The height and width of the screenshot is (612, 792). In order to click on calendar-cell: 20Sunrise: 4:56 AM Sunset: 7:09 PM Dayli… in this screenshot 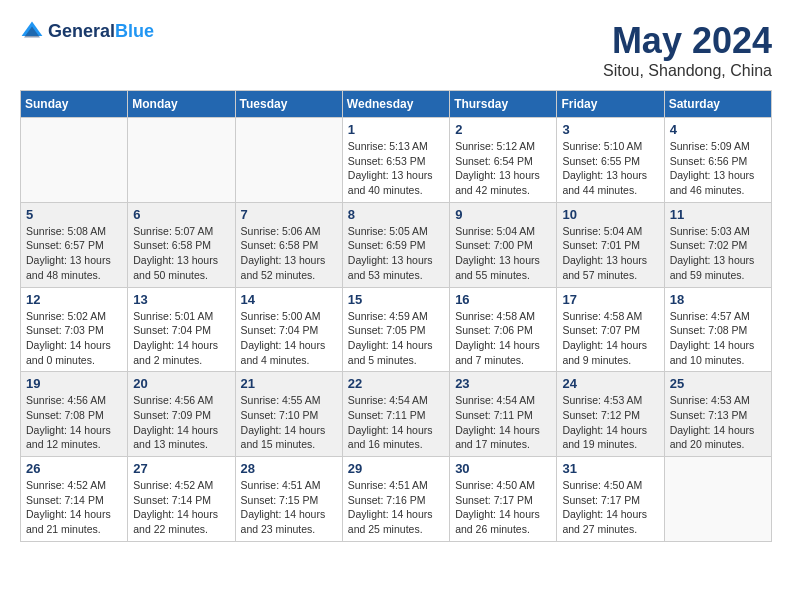, I will do `click(182, 414)`.